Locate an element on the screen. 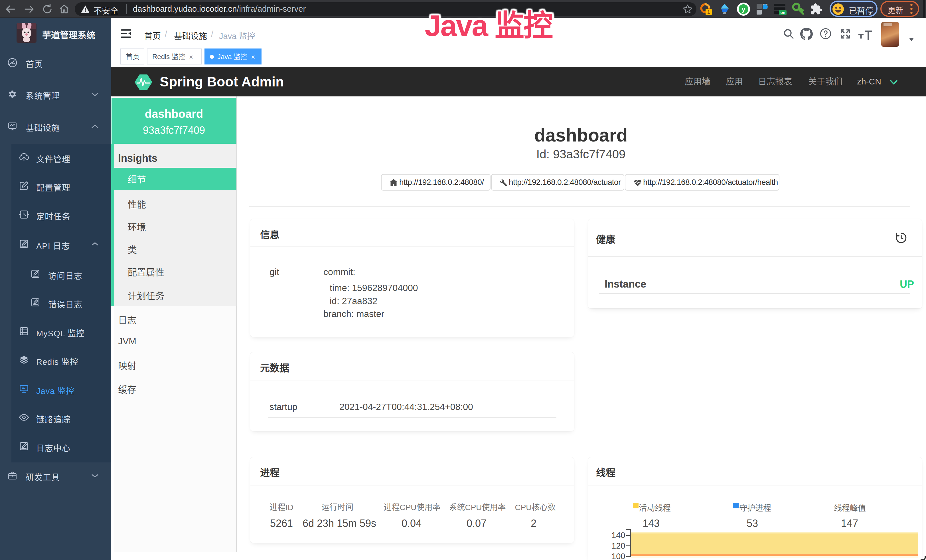 Image resolution: width=926 pixels, height=560 pixels. svg-text: y is located at coordinates (743, 9).